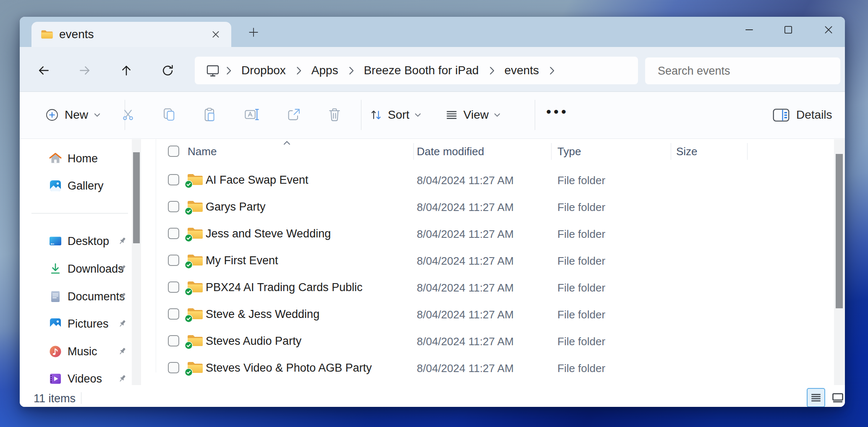 Image resolution: width=868 pixels, height=427 pixels. Describe the element at coordinates (335, 115) in the screenshot. I see `delete-button` at that location.